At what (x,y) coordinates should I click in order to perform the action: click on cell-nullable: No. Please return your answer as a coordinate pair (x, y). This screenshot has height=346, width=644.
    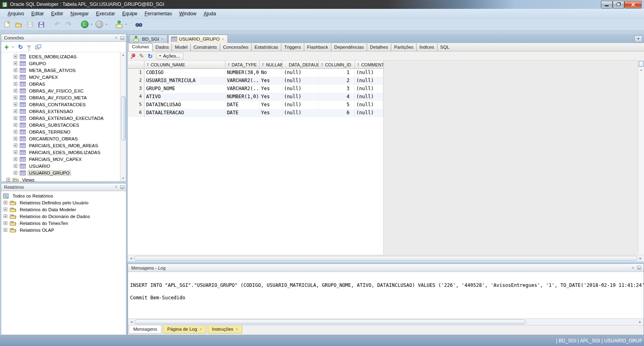
    Looking at the image, I should click on (271, 73).